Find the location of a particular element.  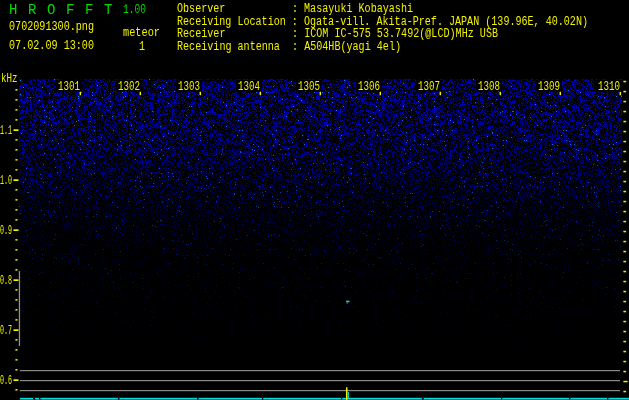

svg-text: 1306 is located at coordinates (369, 86).